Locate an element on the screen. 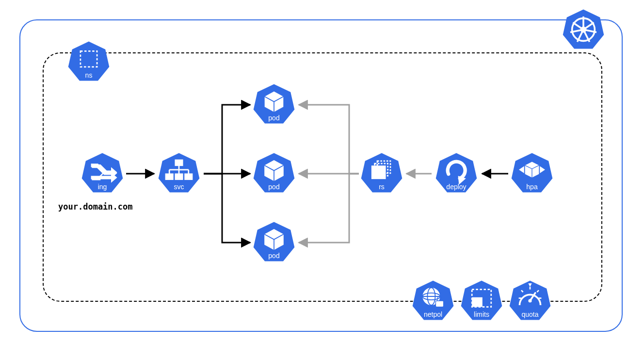 This screenshot has width=644, height=359. node-pod-2: pod is located at coordinates (274, 173).